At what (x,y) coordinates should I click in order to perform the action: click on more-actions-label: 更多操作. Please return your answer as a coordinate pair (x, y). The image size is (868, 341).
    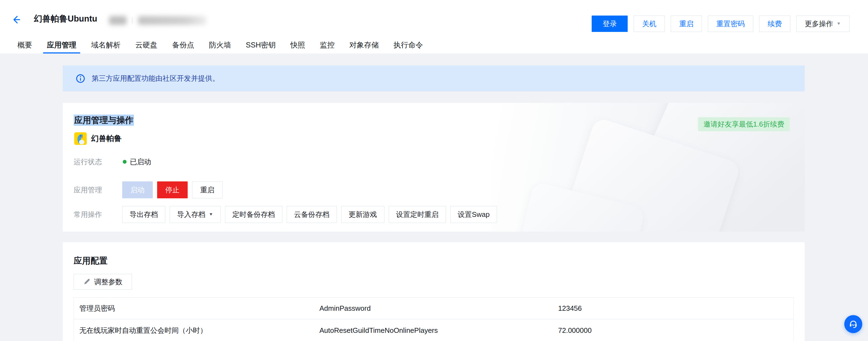
    Looking at the image, I should click on (819, 24).